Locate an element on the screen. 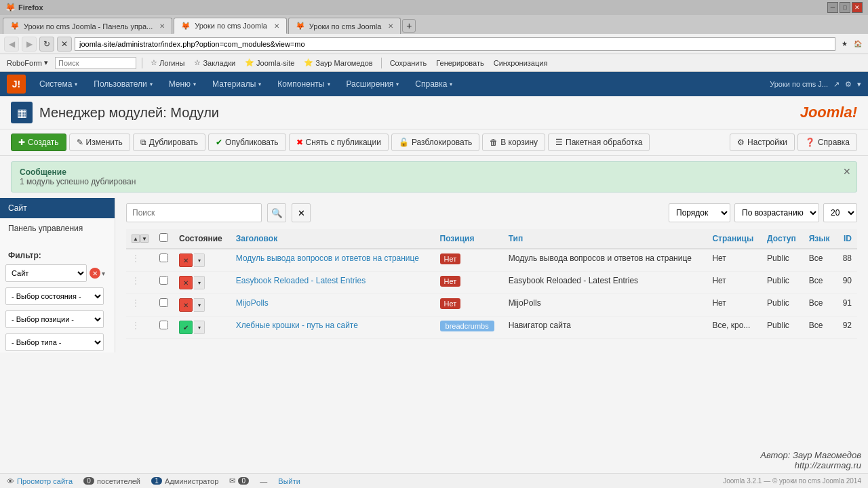 The image size is (868, 488). duplicate-button: ⧉ Дублировать is located at coordinates (170, 142).